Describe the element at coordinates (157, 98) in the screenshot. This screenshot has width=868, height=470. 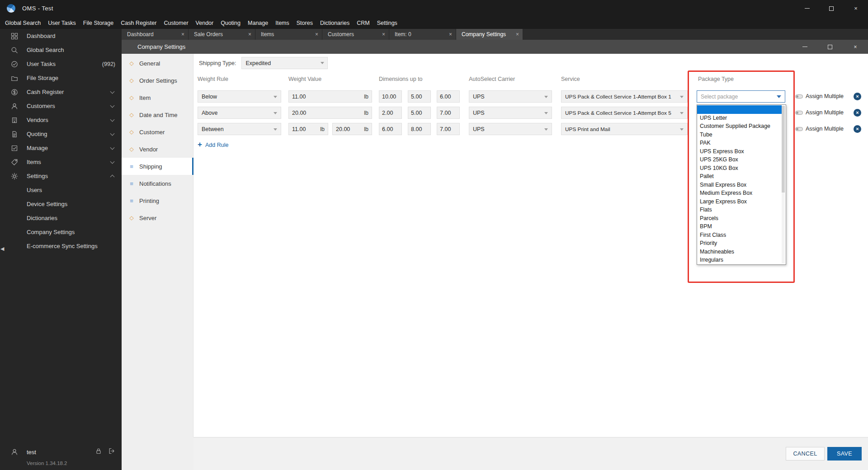
I see `settings-nav-item: ◇Item` at that location.